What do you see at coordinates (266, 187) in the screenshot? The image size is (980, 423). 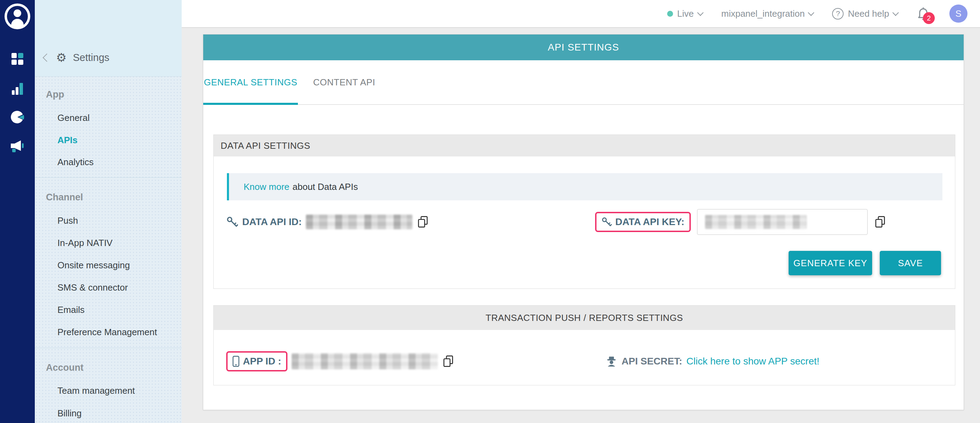 I see `know-more-link: Know more` at bounding box center [266, 187].